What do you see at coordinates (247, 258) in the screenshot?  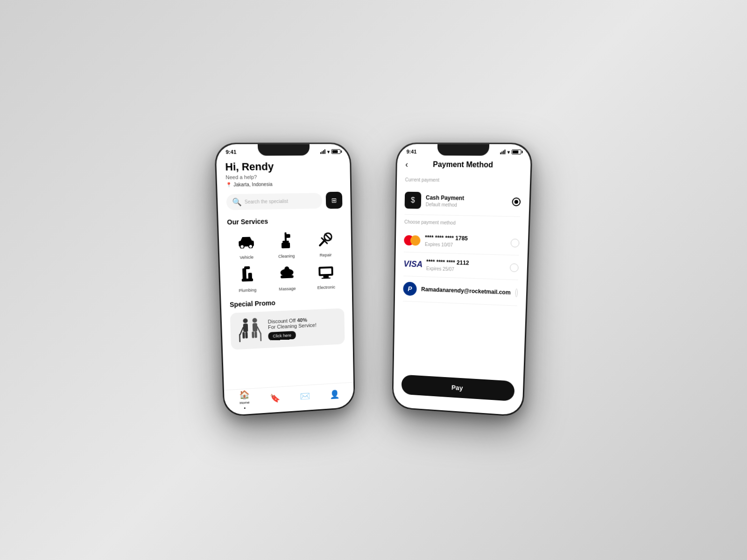 I see `vehicle-label: Vehicle` at bounding box center [247, 258].